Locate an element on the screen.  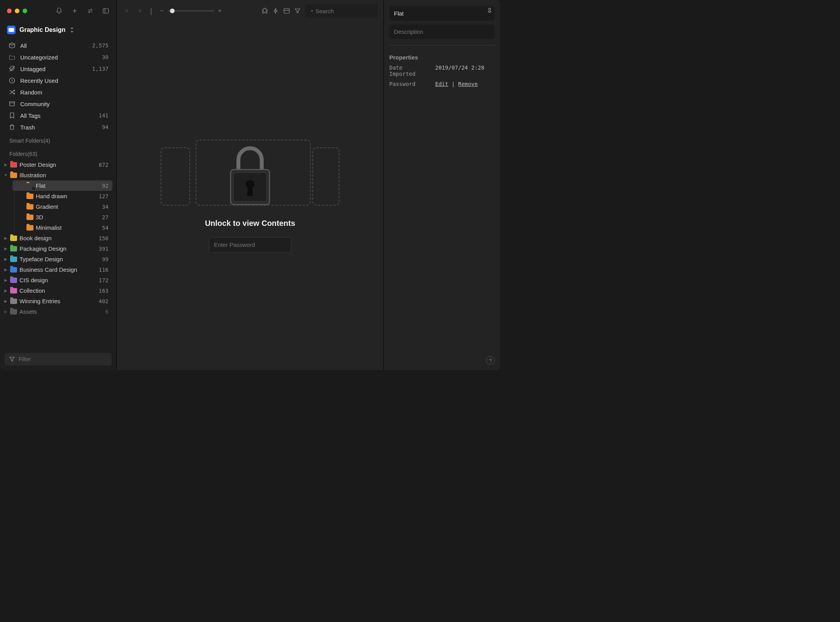
filter-bar is located at coordinates (58, 359).